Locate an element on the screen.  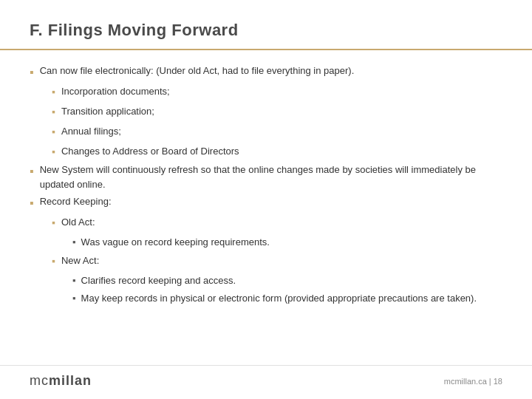
bullet-new-act-detail2: ▪ May keep records in physical or electr… is located at coordinates (287, 299).